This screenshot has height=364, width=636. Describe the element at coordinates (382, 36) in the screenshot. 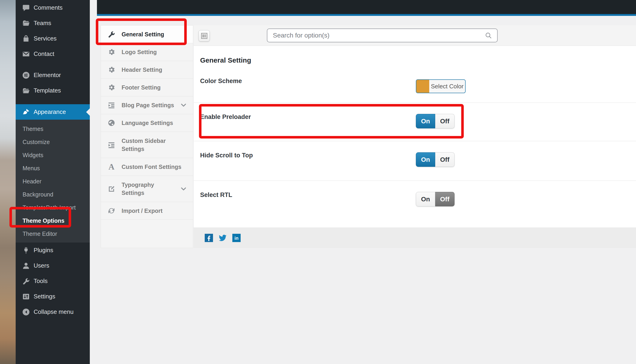

I see `search-input` at that location.